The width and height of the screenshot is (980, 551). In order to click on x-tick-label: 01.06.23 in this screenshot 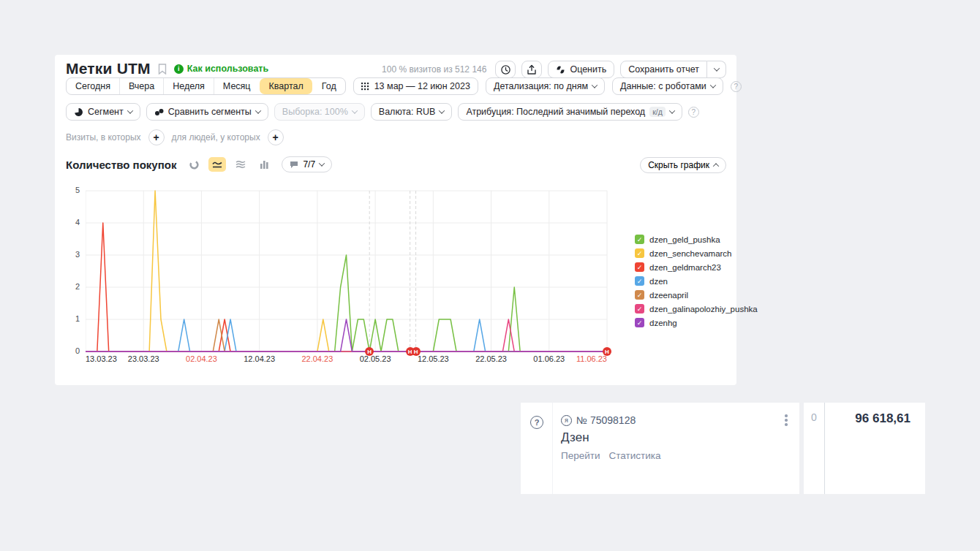, I will do `click(549, 359)`.